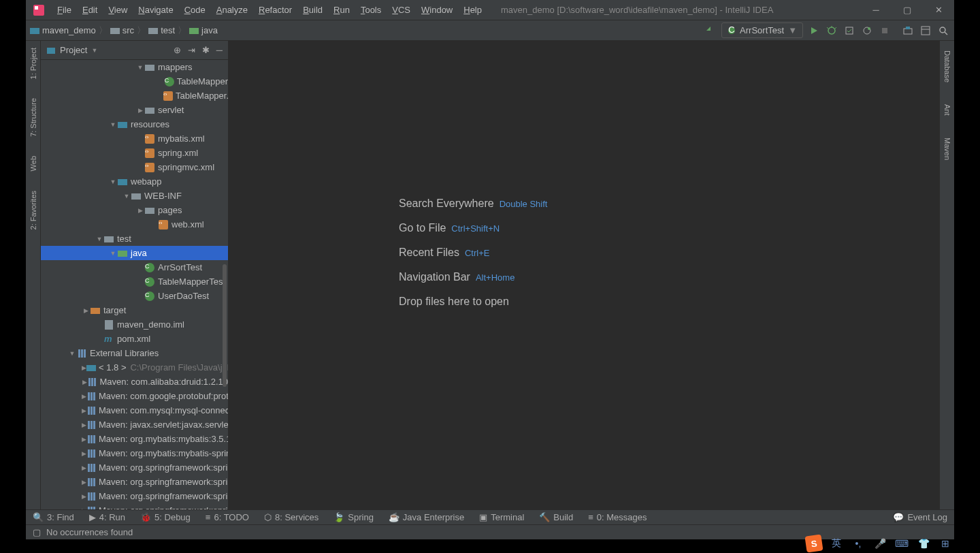 The height and width of the screenshot is (553, 980). I want to click on debug-button, so click(832, 31).